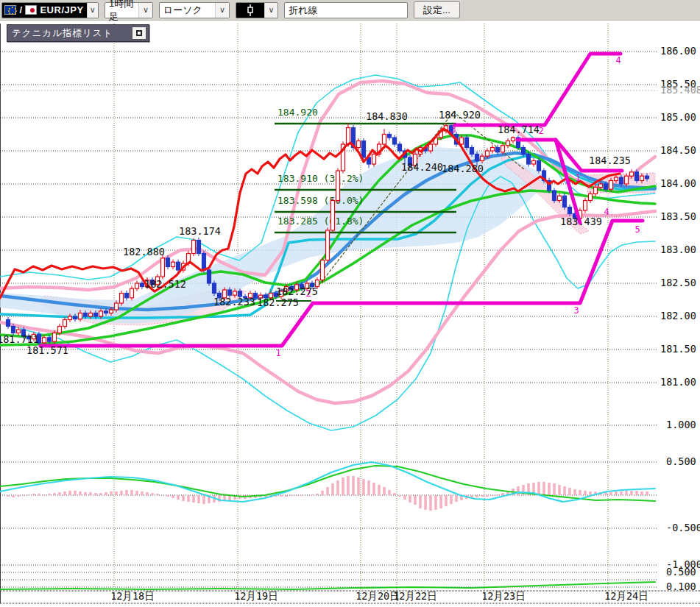 This screenshot has width=700, height=607. I want to click on svg-text: 182.512, so click(165, 284).